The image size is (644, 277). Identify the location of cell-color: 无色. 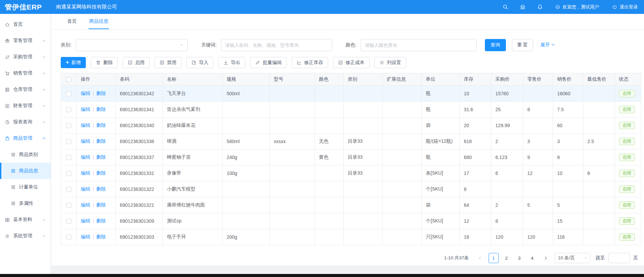
(329, 142).